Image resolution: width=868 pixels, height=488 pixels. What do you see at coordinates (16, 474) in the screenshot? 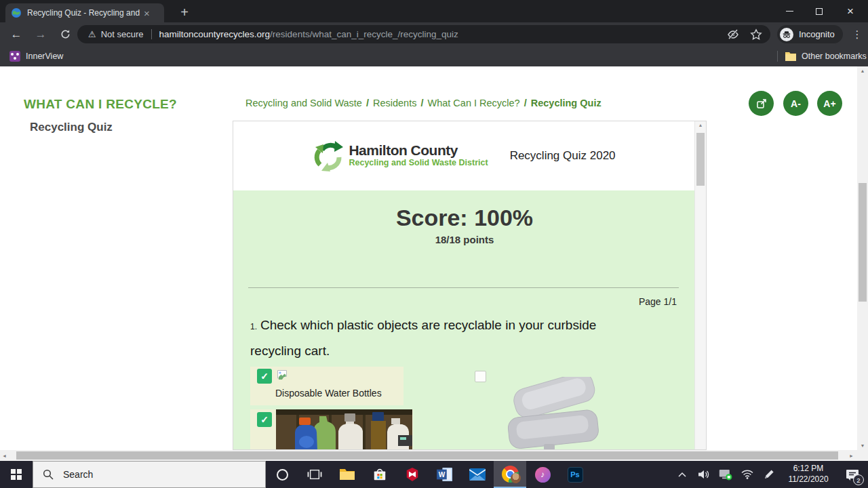
I see `windows-logo-icon` at bounding box center [16, 474].